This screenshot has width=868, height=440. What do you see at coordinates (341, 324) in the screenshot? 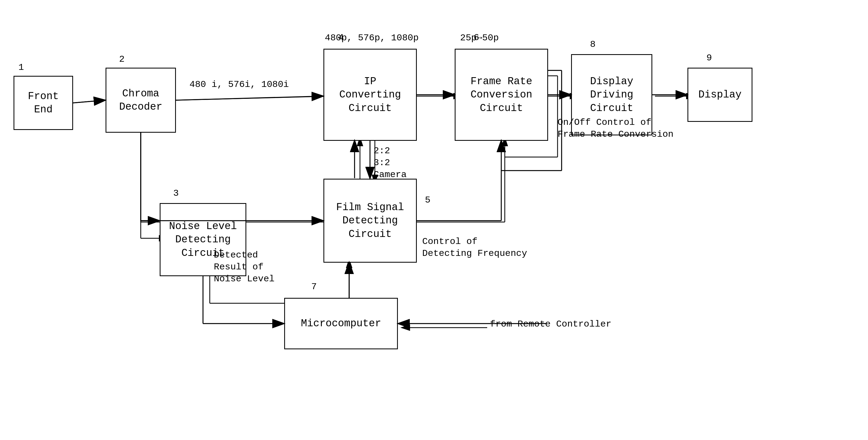
I see `microcomputer-block: Microcomputer` at bounding box center [341, 324].